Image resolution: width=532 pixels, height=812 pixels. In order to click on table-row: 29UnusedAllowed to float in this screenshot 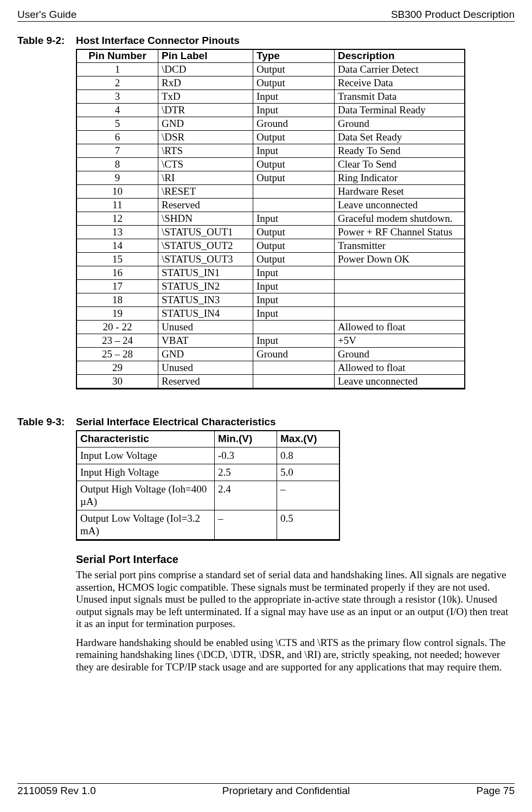, I will do `click(271, 368)`.